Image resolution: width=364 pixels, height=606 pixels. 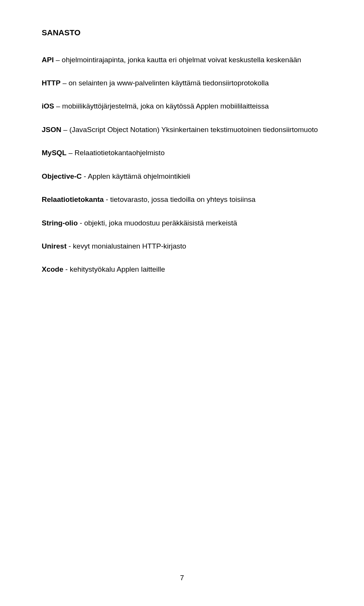 What do you see at coordinates (73, 200) in the screenshot?
I see `glossary-term: Relaatiotietokanta` at bounding box center [73, 200].